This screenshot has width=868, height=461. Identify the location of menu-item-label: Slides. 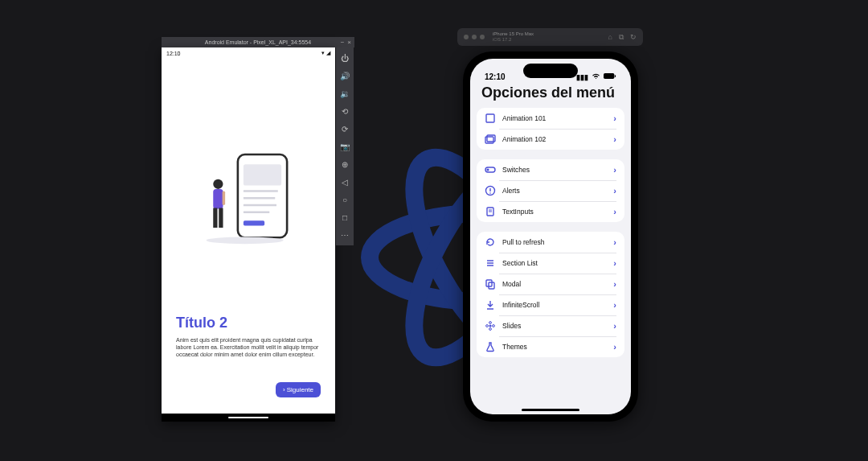
(558, 326).